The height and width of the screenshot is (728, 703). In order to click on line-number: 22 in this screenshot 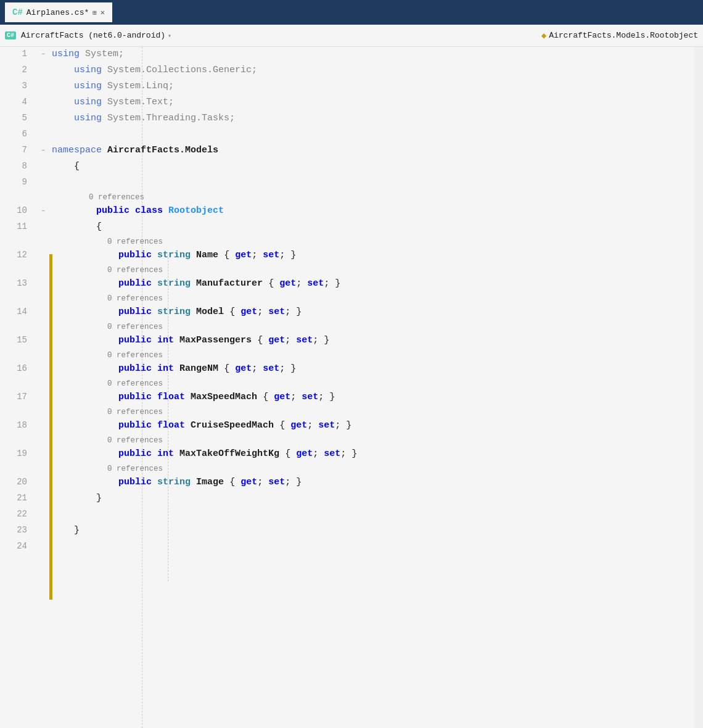, I will do `click(18, 514)`.